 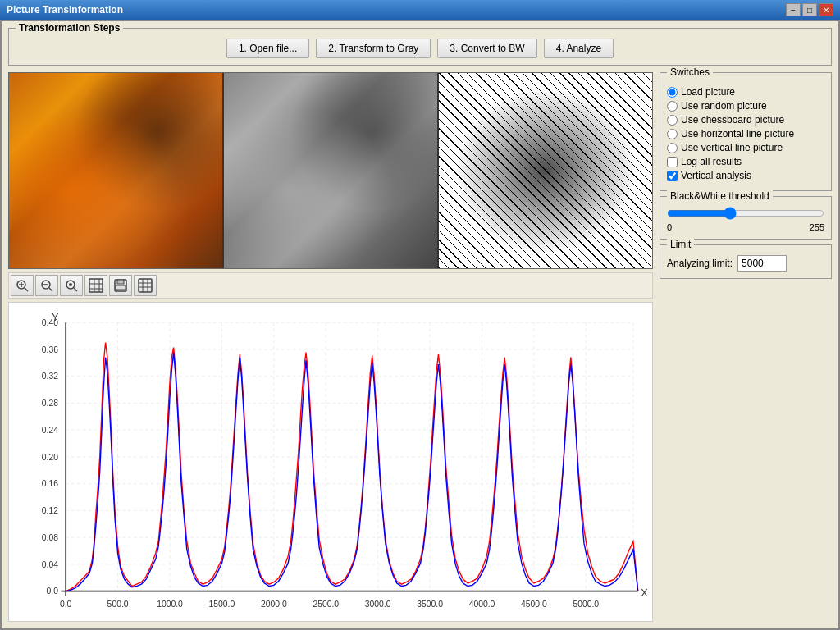 What do you see at coordinates (737, 134) in the screenshot?
I see `horizontal-line-label: Use horizontal line picture` at bounding box center [737, 134].